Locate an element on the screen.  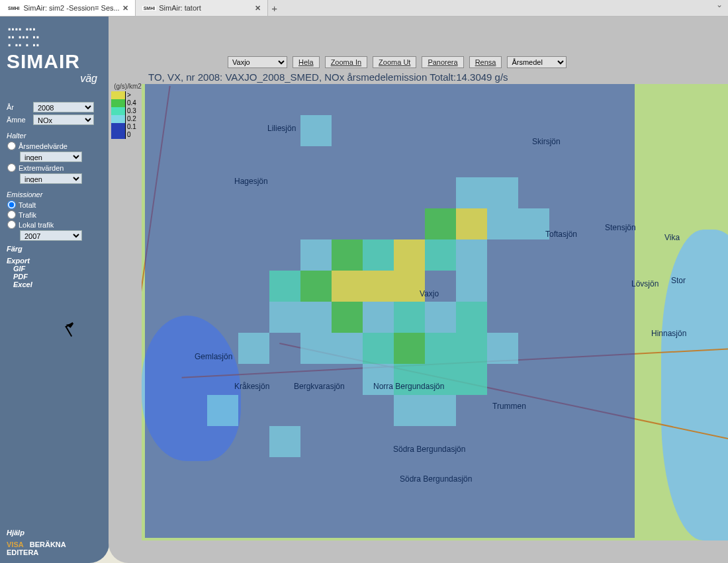
lokal-year-select: 2007 is located at coordinates (51, 236).